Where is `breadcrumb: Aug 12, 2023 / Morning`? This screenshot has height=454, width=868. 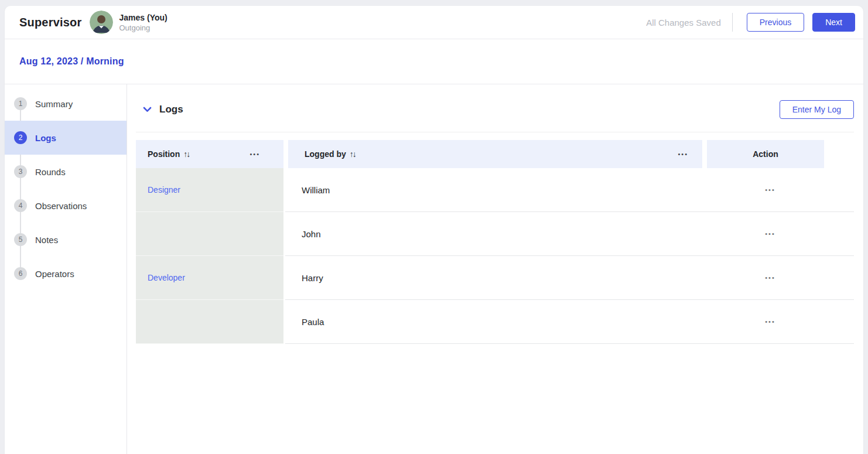 breadcrumb: Aug 12, 2023 / Morning is located at coordinates (71, 62).